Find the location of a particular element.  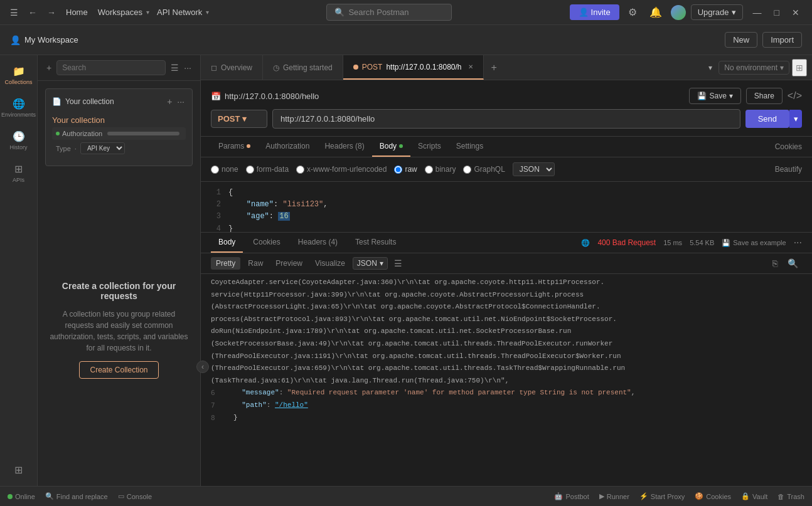

method-select: POST ▾ is located at coordinates (239, 119).